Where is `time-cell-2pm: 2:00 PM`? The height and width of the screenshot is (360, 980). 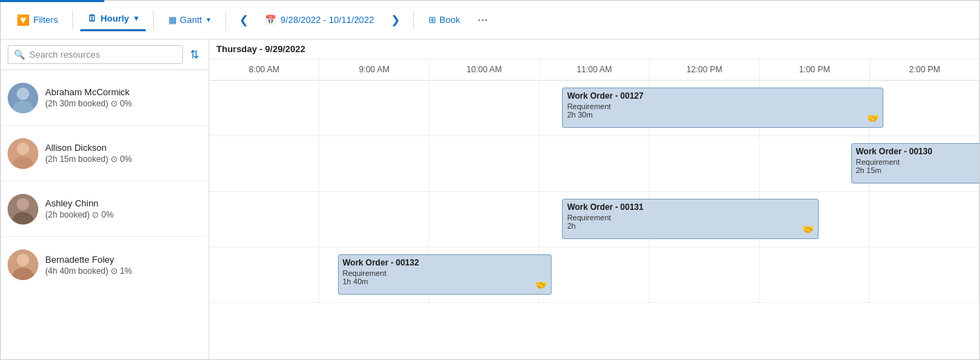 time-cell-2pm: 2:00 PM is located at coordinates (925, 69).